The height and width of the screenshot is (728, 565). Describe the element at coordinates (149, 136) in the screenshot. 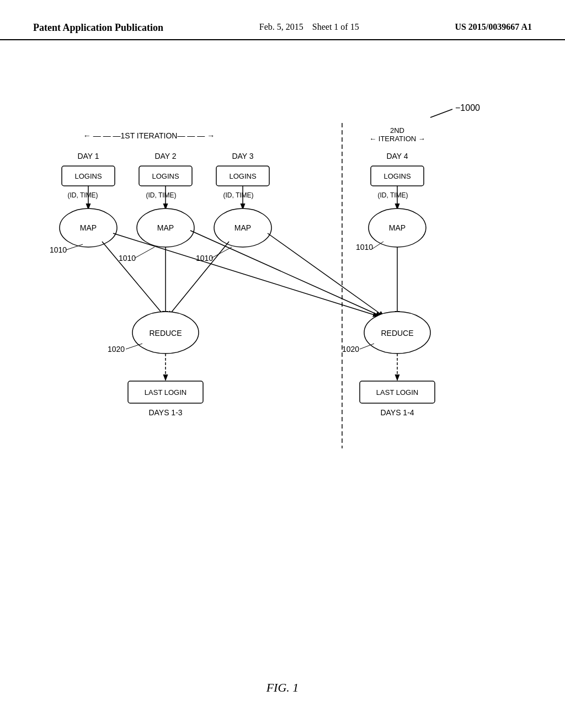

I see `svg-text: ← — — —1ST ITERATION— — — →` at that location.